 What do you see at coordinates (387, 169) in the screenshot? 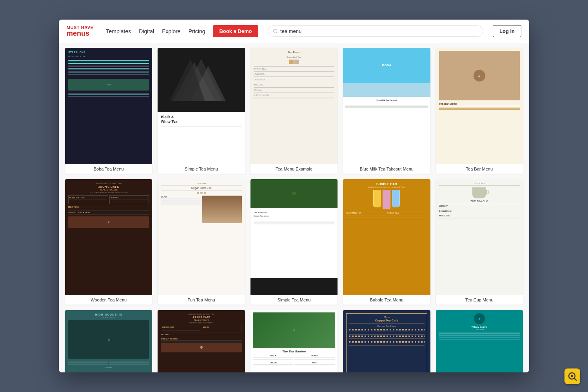
I see `card-label-blue-milk: Blue Milk Tea Takeout Menu` at bounding box center [387, 169].